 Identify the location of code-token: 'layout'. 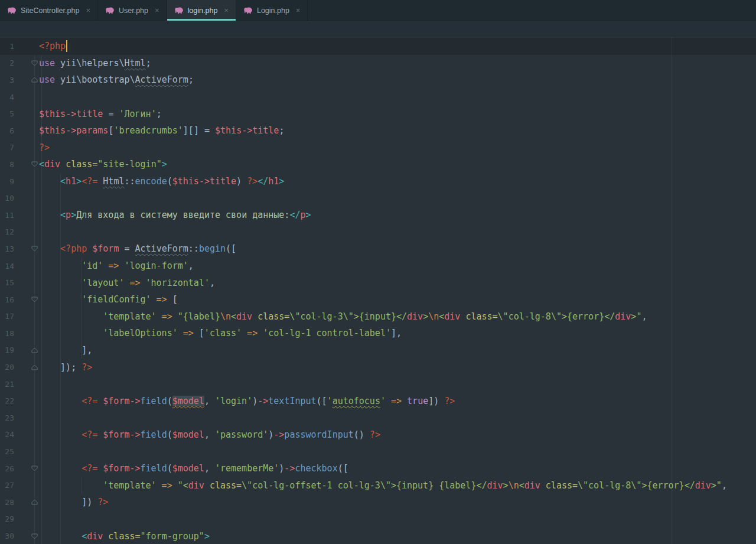
(103, 283).